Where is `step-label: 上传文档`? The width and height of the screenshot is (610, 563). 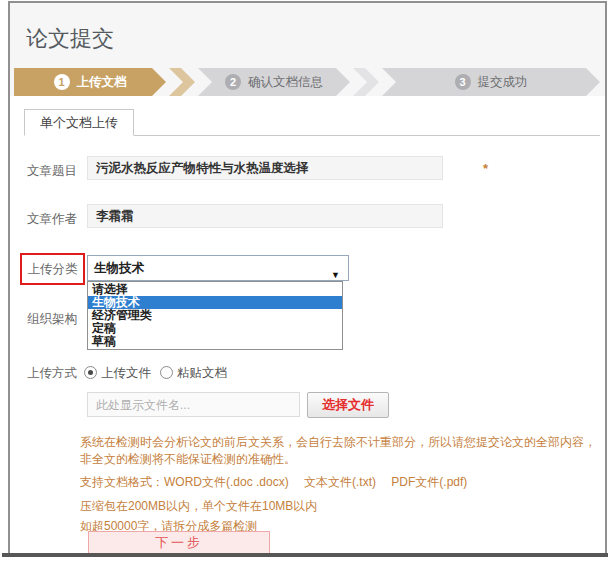 step-label: 上传文档 is located at coordinates (102, 82).